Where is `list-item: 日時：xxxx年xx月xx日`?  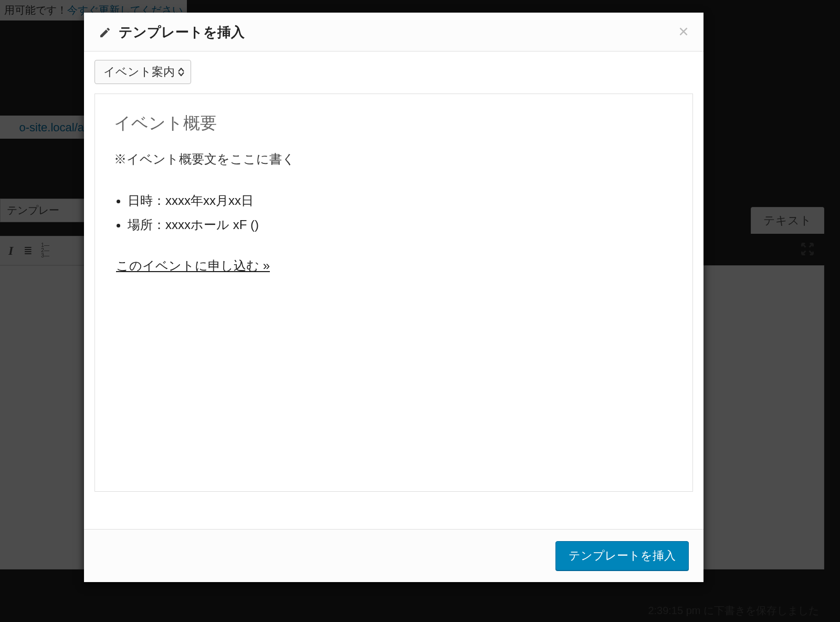 list-item: 日時：xxxx年xx月xx日 is located at coordinates (401, 201).